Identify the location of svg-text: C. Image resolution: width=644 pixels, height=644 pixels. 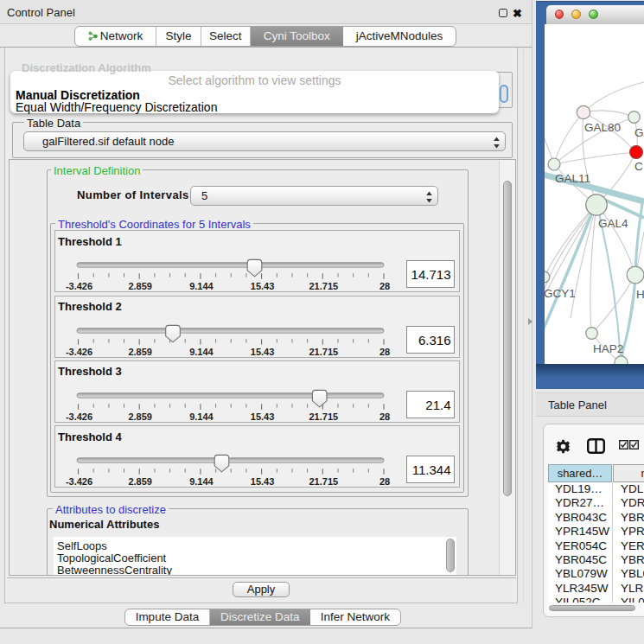
(639, 166).